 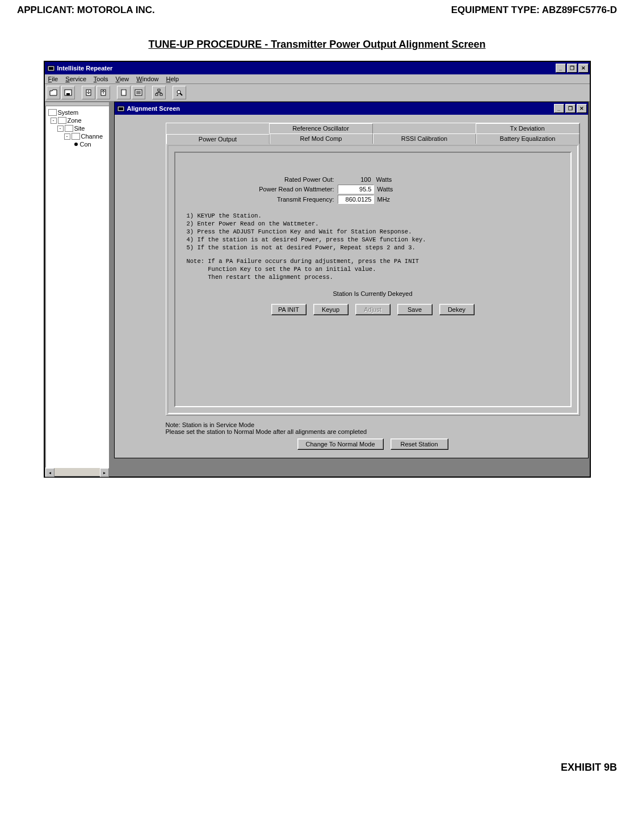 I want to click on instruction-line: 3) Press the ADJUST Function Key and Wai…, so click(x=373, y=232).